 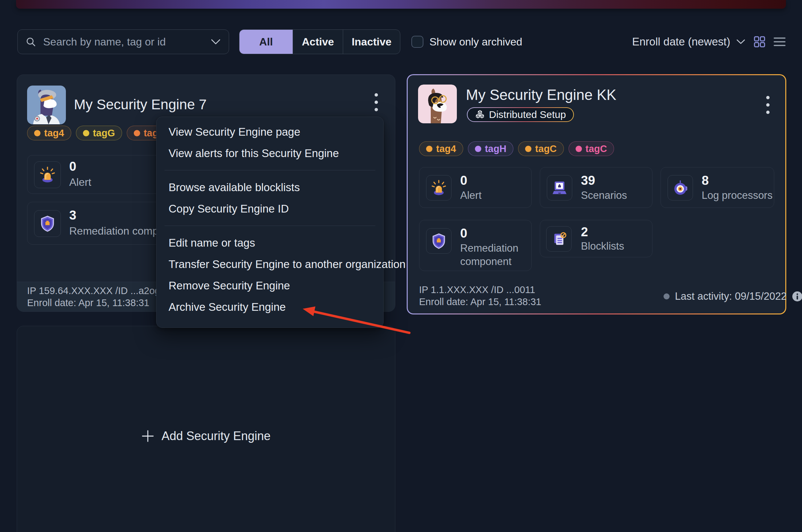 I want to click on cubes-icon, so click(x=480, y=115).